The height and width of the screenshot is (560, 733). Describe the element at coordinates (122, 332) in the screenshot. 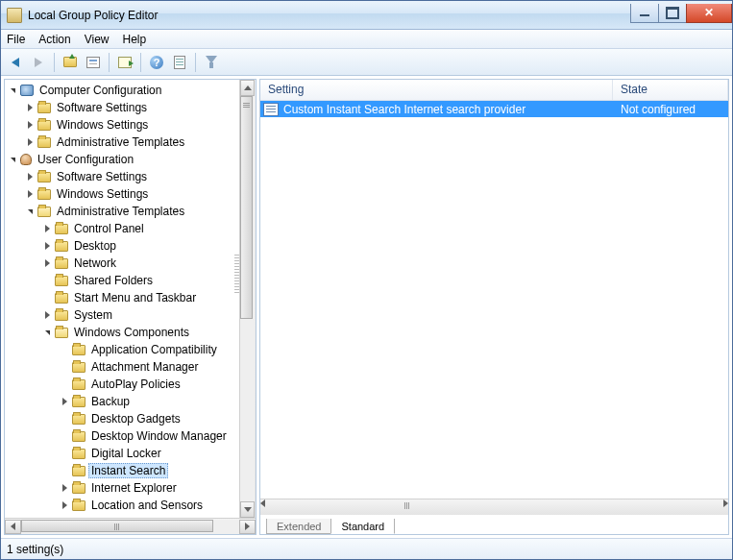

I see `tree-node-win-components: Windows Components` at that location.